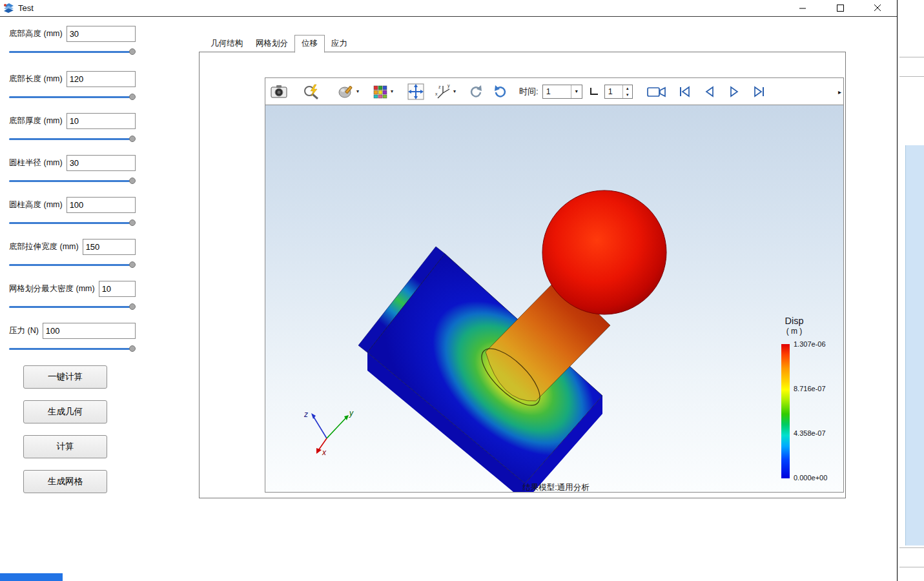  Describe the element at coordinates (785, 411) in the screenshot. I see `legend-gradient-bar` at that location.